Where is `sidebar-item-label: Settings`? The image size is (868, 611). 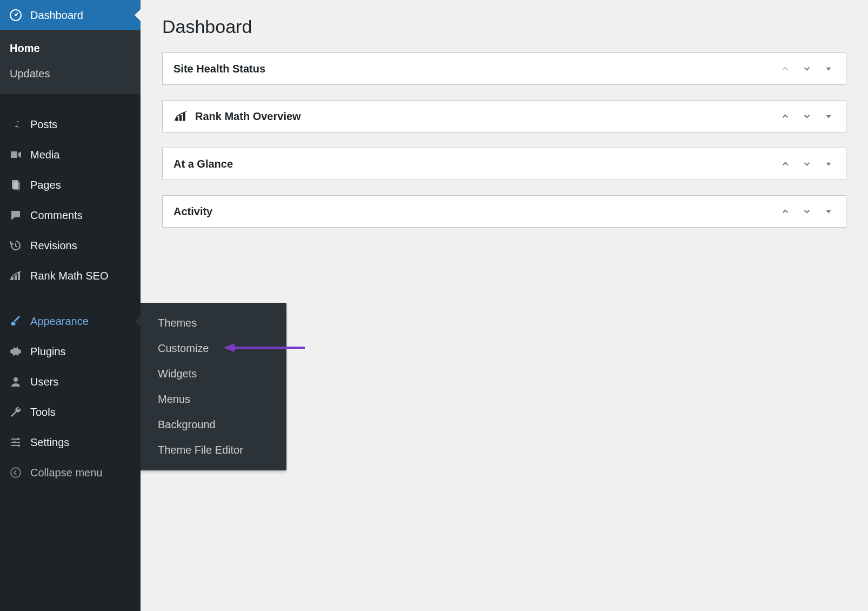
sidebar-item-label: Settings is located at coordinates (50, 442).